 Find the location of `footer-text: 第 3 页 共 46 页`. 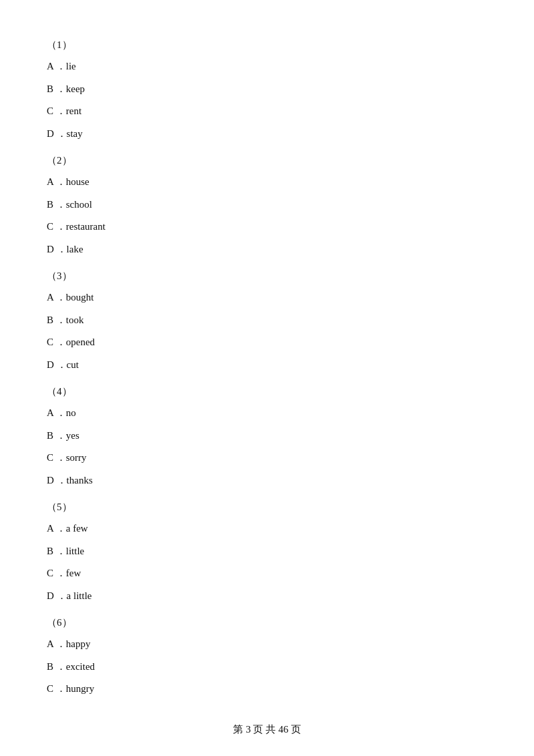

footer-text: 第 3 页 共 46 页 is located at coordinates (267, 729).